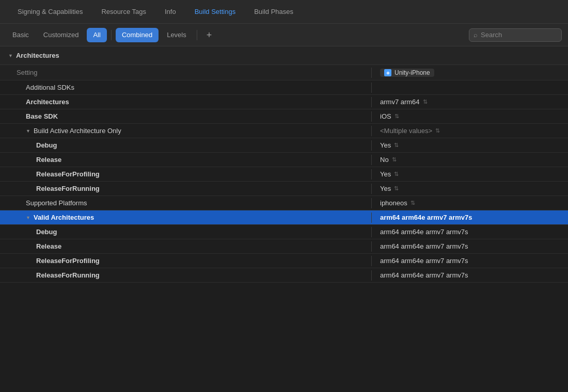 This screenshot has height=392, width=568. What do you see at coordinates (438, 131) in the screenshot?
I see `stepper-build-active: ⇅` at bounding box center [438, 131].